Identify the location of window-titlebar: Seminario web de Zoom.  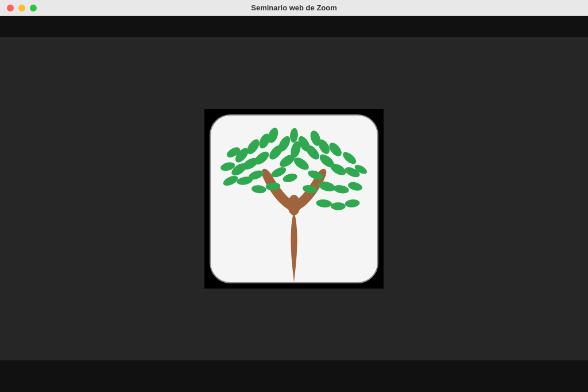
(294, 8).